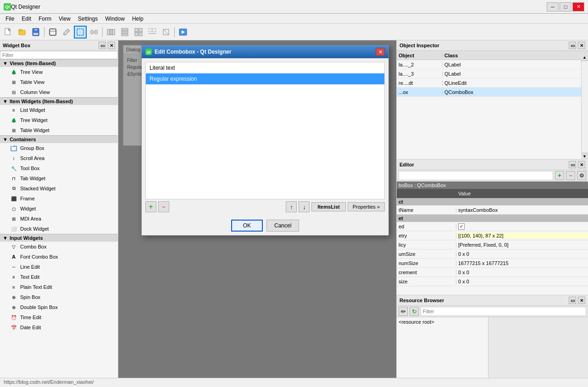  What do you see at coordinates (59, 257) in the screenshot?
I see `widget-font-combo-box: A Font Combo Box` at bounding box center [59, 257].